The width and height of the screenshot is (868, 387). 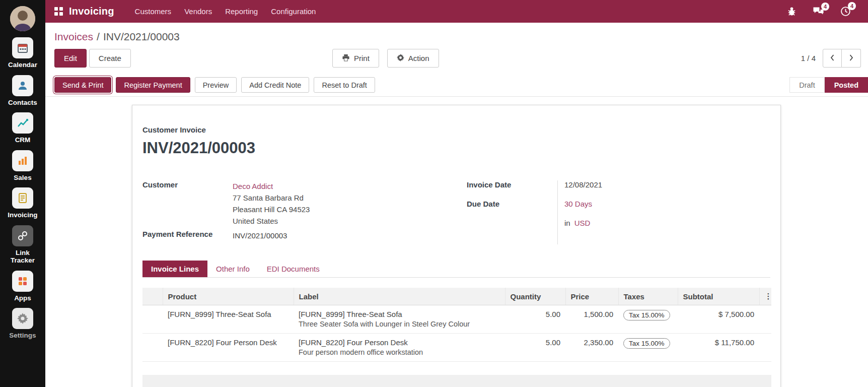 I want to click on empty-filler-row, so click(x=457, y=381).